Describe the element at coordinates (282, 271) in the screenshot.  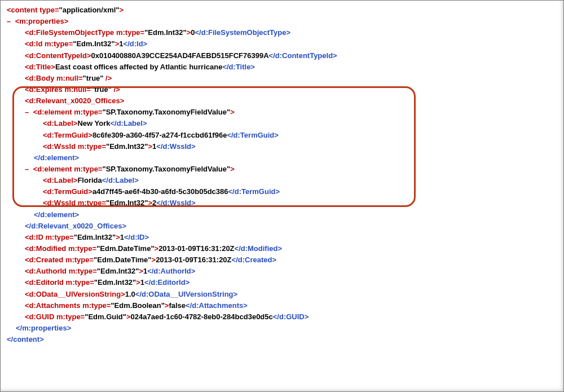
I see `d-authorid: <d:AuthorId m:type="Edm.Int32">1</d:Auth…` at that location.